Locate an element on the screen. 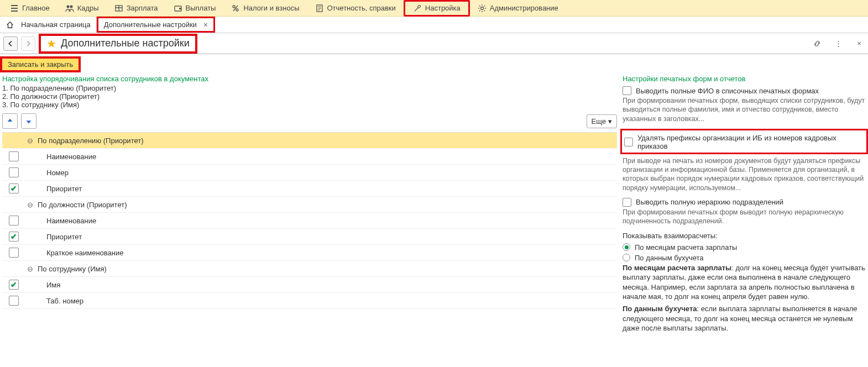 The image size is (868, 367). radio-by-month-label: По месяцам расчета зарплаты is located at coordinates (686, 248).